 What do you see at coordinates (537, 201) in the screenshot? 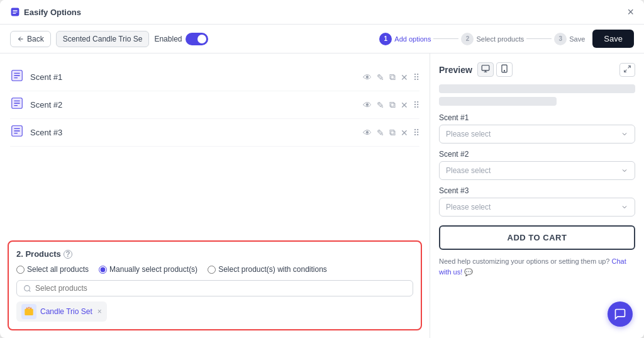
I see `preview-dropdown-scent3: Scent #3 Please select` at bounding box center [537, 201].